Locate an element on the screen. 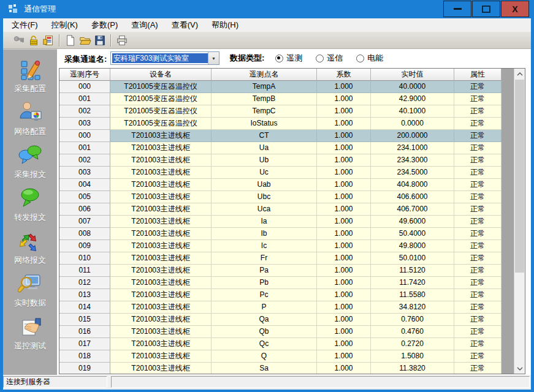 The height and width of the screenshot is (392, 534). table-row: 000T201003主进线柜CT1.000200.0000正常 is located at coordinates (292, 136).